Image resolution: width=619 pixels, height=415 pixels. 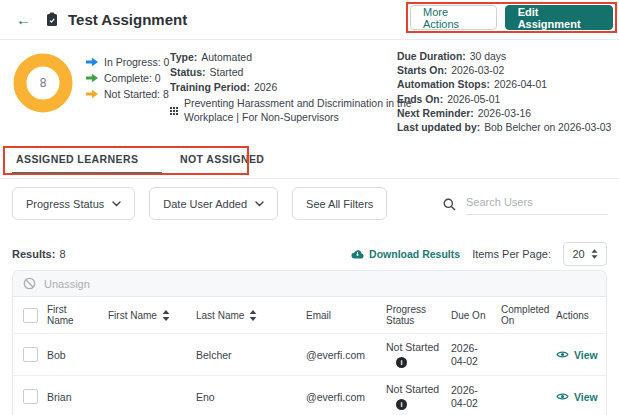 I want to click on more-actions-button: More Actions, so click(x=454, y=18).